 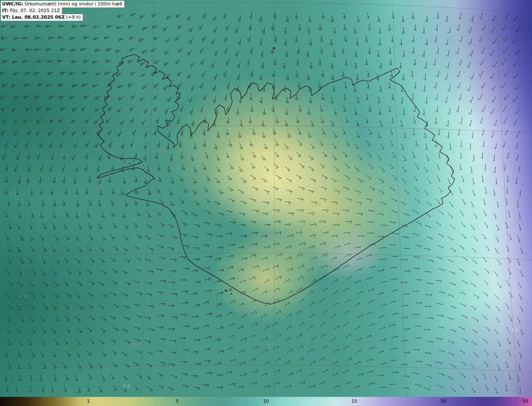 What do you see at coordinates (73, 17) in the screenshot?
I see `valid-time-text: (+9 h)` at bounding box center [73, 17].